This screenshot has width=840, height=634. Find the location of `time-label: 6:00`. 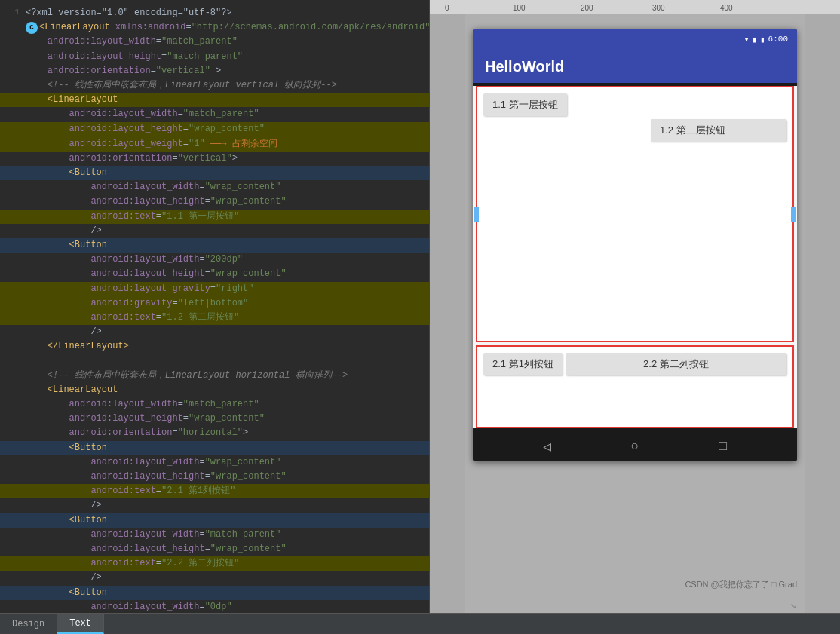

time-label: 6:00 is located at coordinates (778, 39).